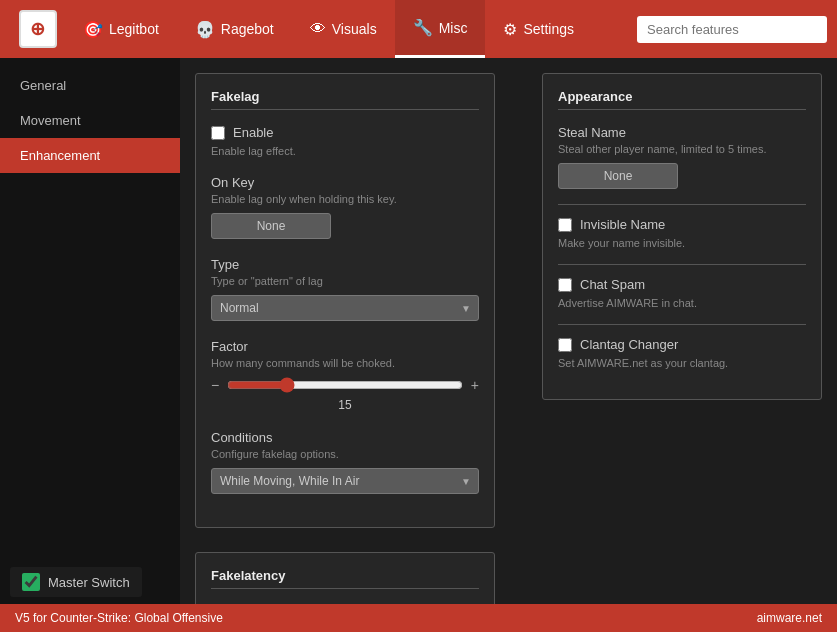 This screenshot has width=837, height=632. I want to click on fakelag-conditions-block: Conditions Configure fakelag options. Wh…, so click(345, 462).